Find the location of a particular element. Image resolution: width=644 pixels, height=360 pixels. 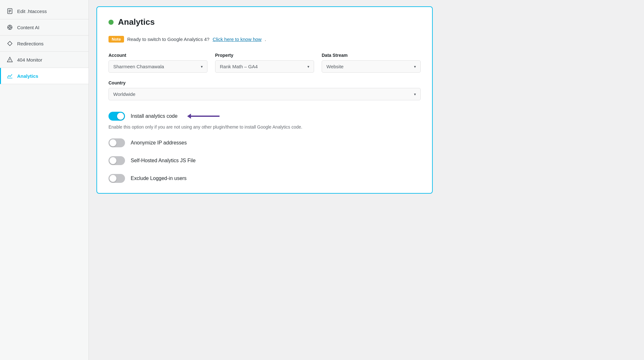

analytics-icon is located at coordinates (10, 76).